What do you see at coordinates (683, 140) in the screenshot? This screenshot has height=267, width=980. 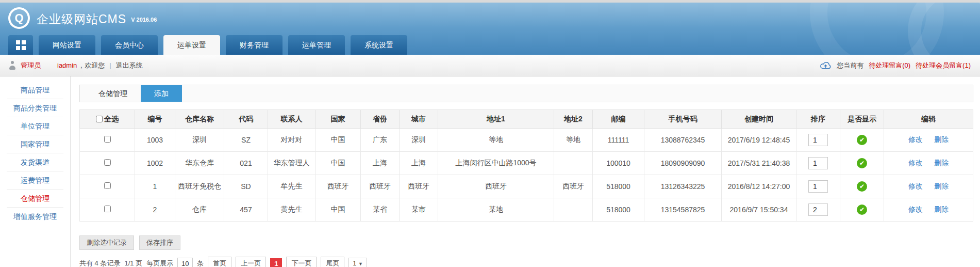 I see `cell-phone: 13088762345` at bounding box center [683, 140].